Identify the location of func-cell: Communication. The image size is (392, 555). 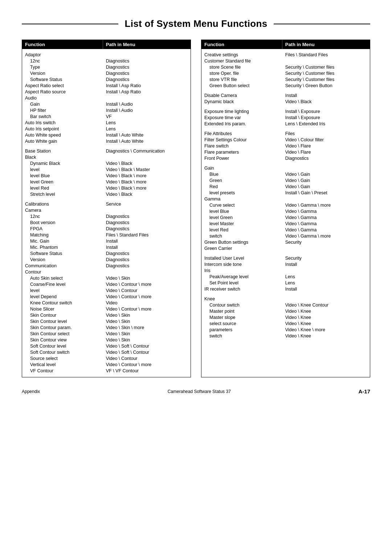
(62, 266).